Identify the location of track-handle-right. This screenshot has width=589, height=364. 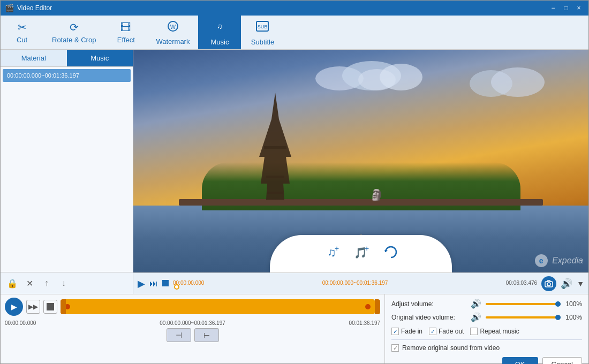
(377, 307).